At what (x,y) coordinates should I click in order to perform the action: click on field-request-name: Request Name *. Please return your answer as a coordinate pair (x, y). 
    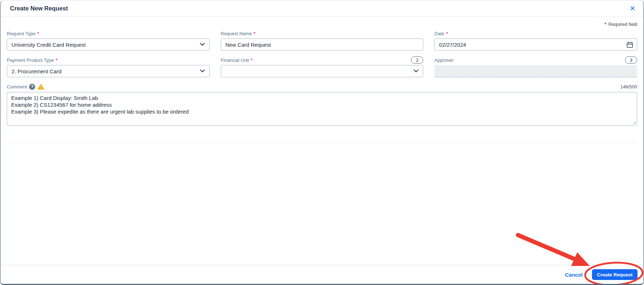
    Looking at the image, I should click on (322, 40).